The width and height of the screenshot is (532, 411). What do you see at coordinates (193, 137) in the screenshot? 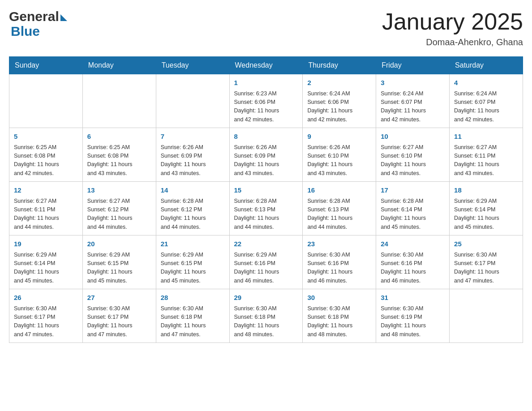
I see `day-number: 7` at bounding box center [193, 137].